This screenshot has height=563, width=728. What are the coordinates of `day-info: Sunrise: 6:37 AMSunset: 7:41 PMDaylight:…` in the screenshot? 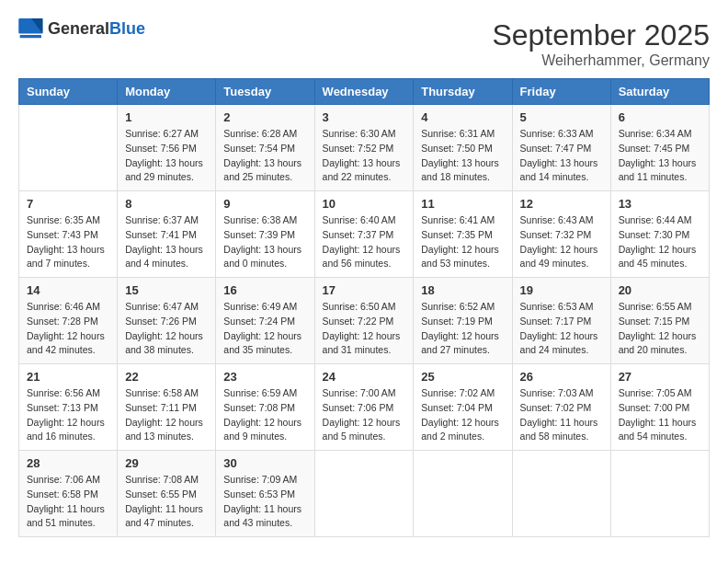 It's located at (166, 243).